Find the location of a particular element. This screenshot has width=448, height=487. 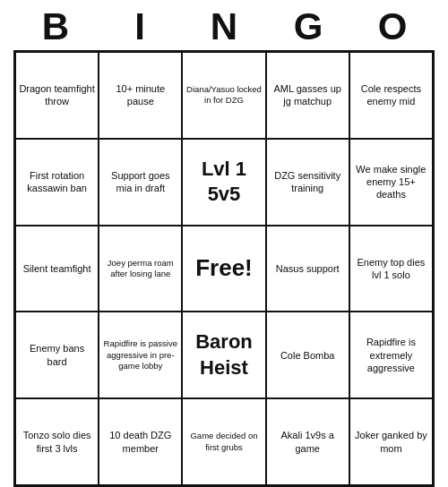

cell-9: We make single enemy 15+ deaths is located at coordinates (391, 183).